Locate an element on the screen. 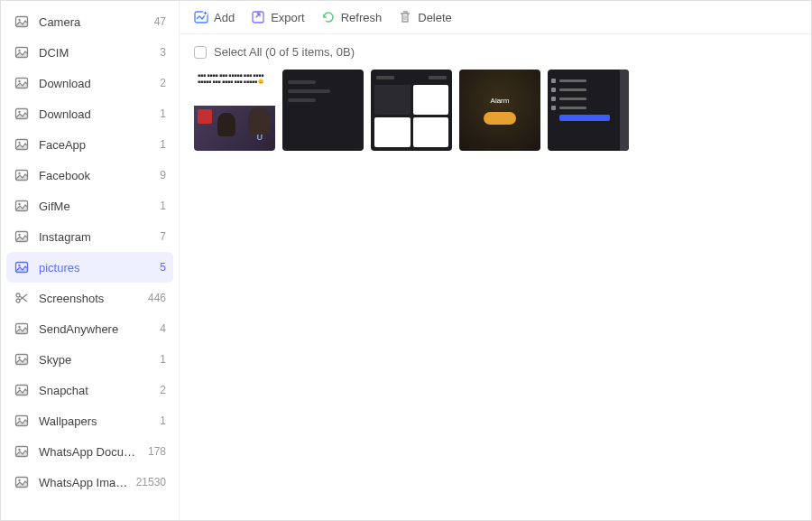 This screenshot has height=521, width=812. sidebar-item-label: WhatsApp Images is located at coordinates (85, 482).